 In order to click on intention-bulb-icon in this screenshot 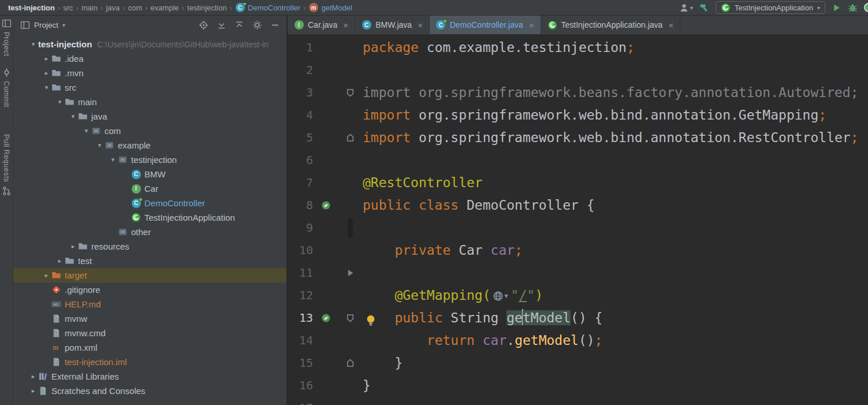, I will do `click(371, 318)`.